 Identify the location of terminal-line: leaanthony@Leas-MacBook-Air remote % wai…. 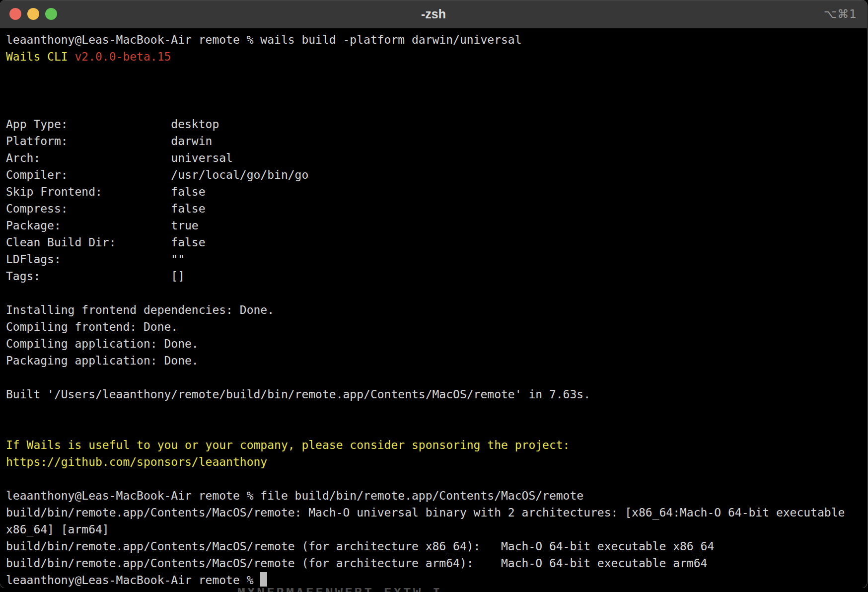
(436, 40).